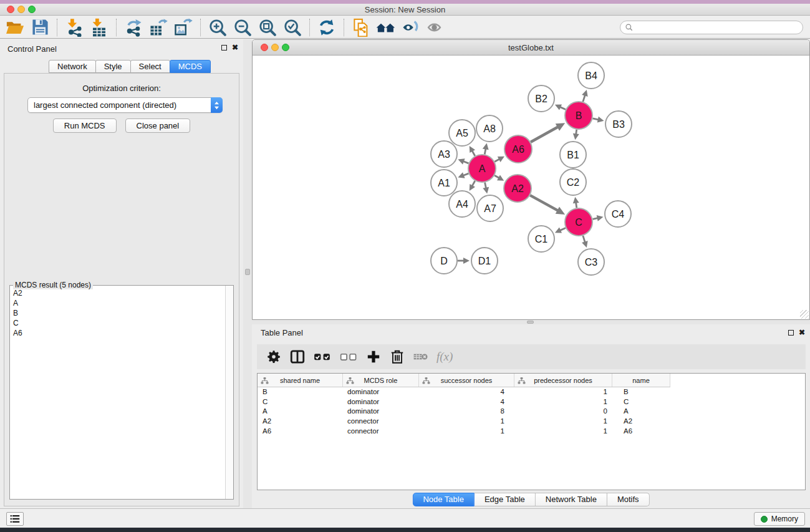 The width and height of the screenshot is (810, 532). I want to click on graph-node-A5: A5, so click(462, 133).